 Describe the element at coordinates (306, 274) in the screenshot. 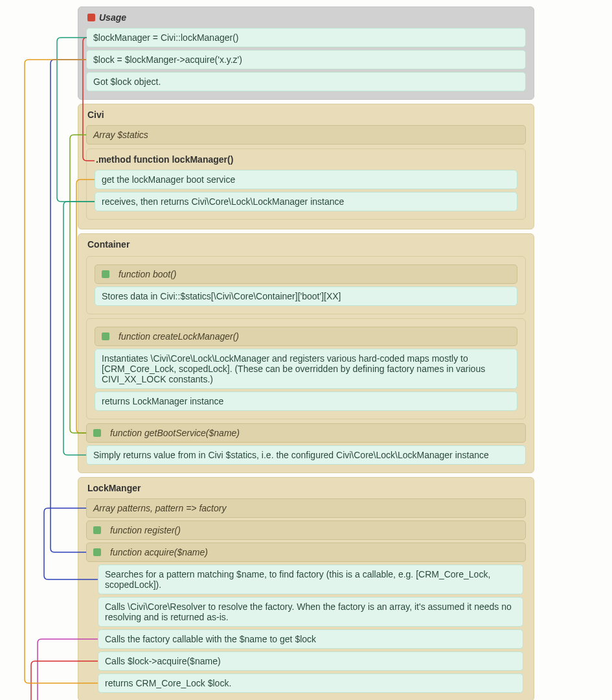

I see `container-boot-header: function boot()` at that location.